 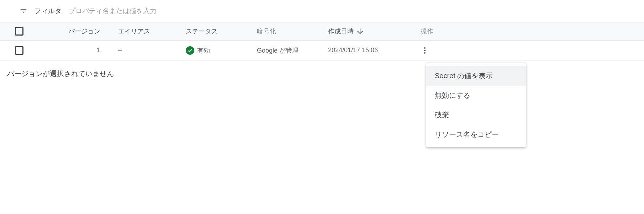 What do you see at coordinates (425, 50) in the screenshot?
I see `more-vert-icon` at bounding box center [425, 50].